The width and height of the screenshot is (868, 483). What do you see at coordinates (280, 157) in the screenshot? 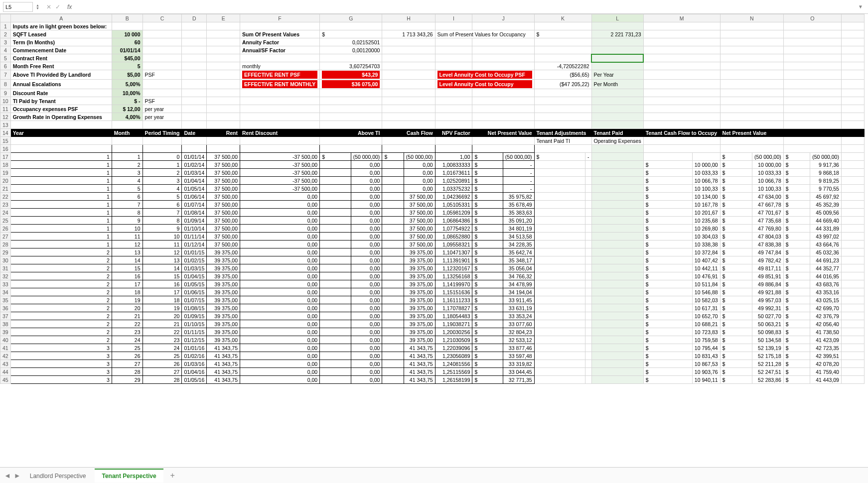
I see `cell-rd: -37 500,00` at bounding box center [280, 157].